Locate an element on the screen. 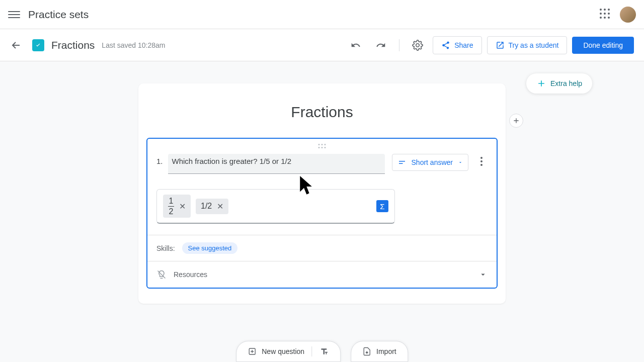 This screenshot has width=644, height=362. save-status: Last saved 10:28am is located at coordinates (133, 45).